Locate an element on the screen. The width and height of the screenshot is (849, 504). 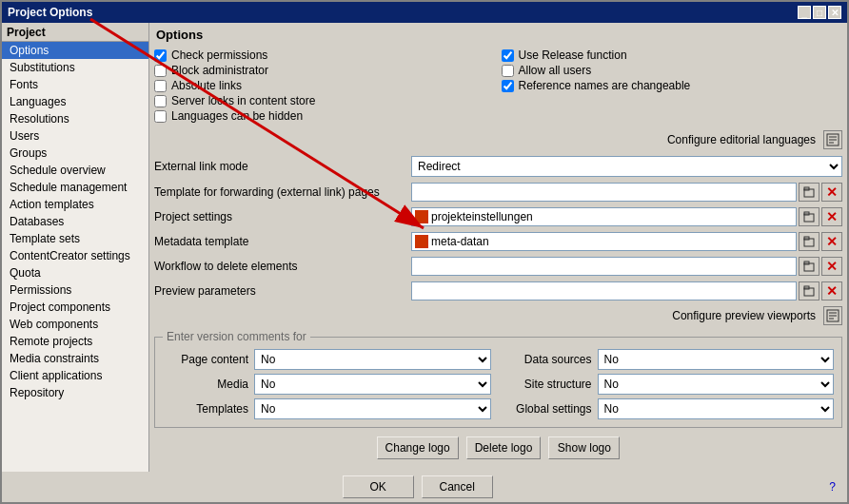
reference-names-checkbox is located at coordinates (508, 86).